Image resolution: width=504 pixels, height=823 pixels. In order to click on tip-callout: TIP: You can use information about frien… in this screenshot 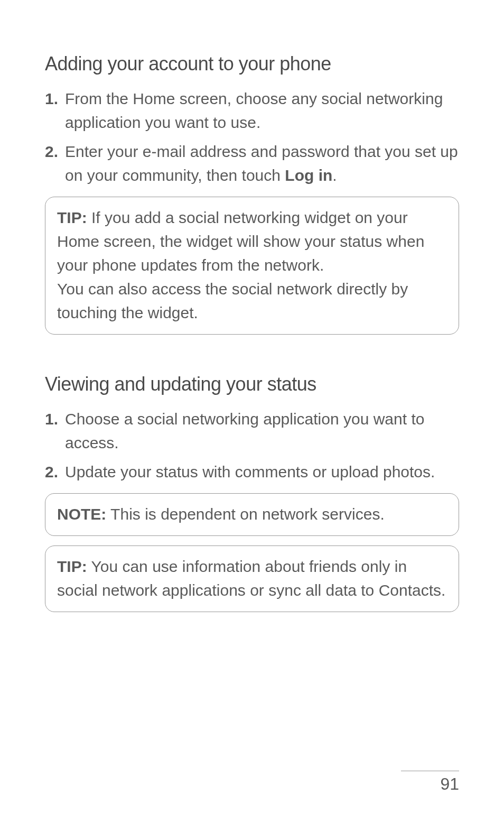, I will do `click(252, 579)`.